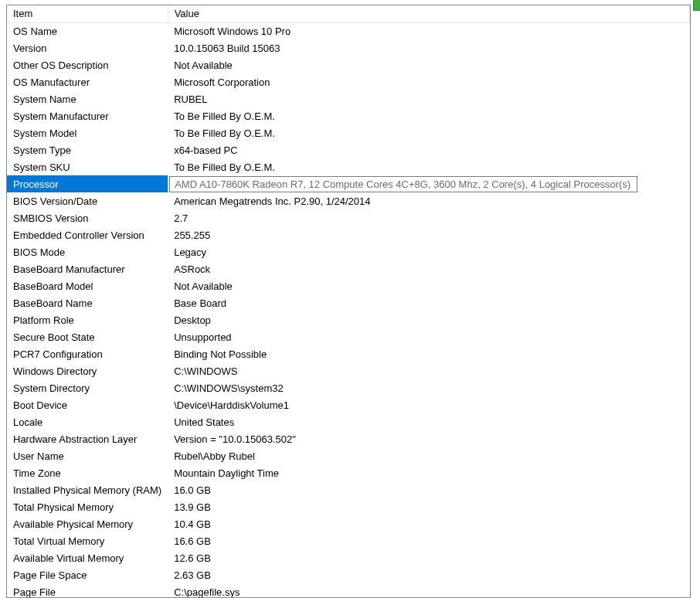 This screenshot has width=700, height=598. Describe the element at coordinates (428, 575) in the screenshot. I see `cell-value: 2.63 GB` at that location.